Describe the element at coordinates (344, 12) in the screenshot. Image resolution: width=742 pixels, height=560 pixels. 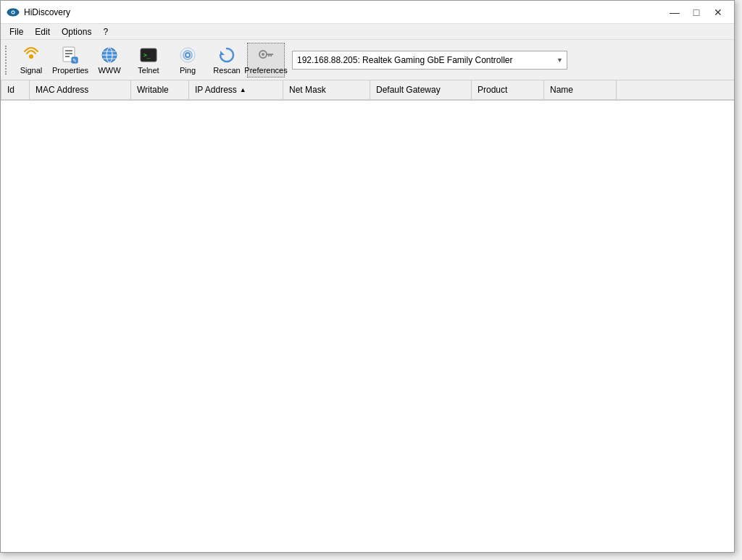
I see `window-title: HiDiscovery` at that location.